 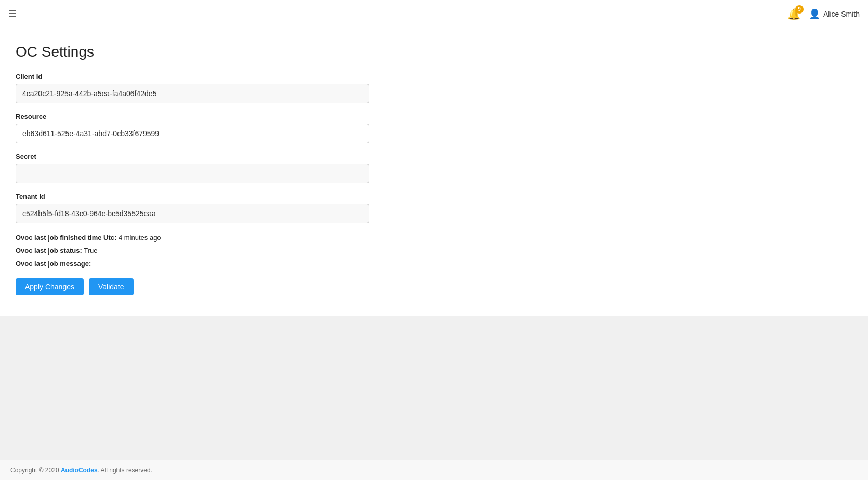 What do you see at coordinates (434, 157) in the screenshot?
I see `secret-label: Secret` at bounding box center [434, 157].